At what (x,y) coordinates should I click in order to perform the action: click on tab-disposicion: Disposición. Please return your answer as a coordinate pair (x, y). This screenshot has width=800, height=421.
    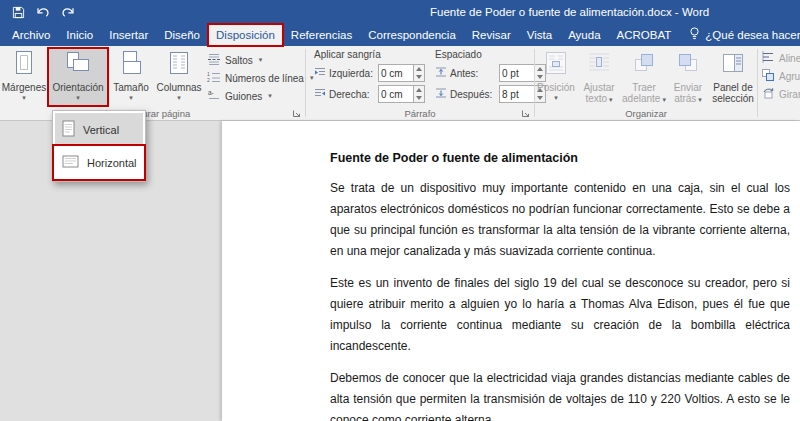
    Looking at the image, I should click on (246, 35).